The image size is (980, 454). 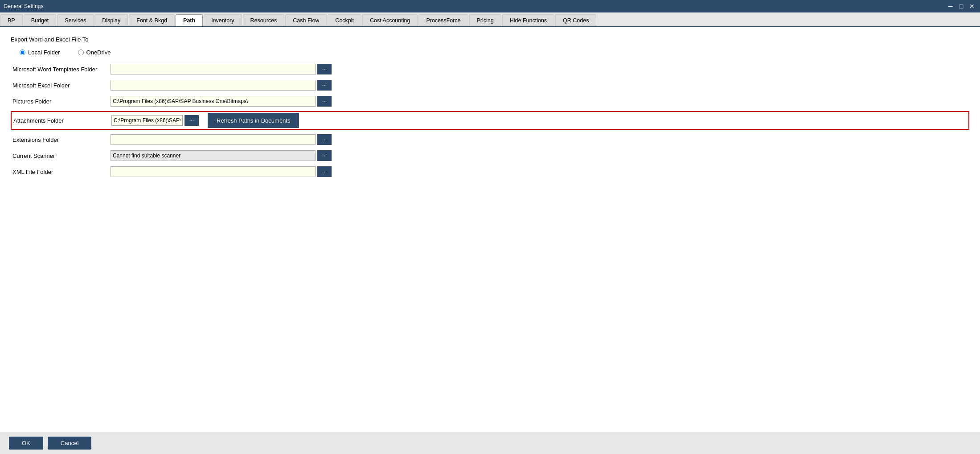 What do you see at coordinates (490, 172) in the screenshot?
I see `xml-file-folder-row: XML File Folder ···` at bounding box center [490, 172].